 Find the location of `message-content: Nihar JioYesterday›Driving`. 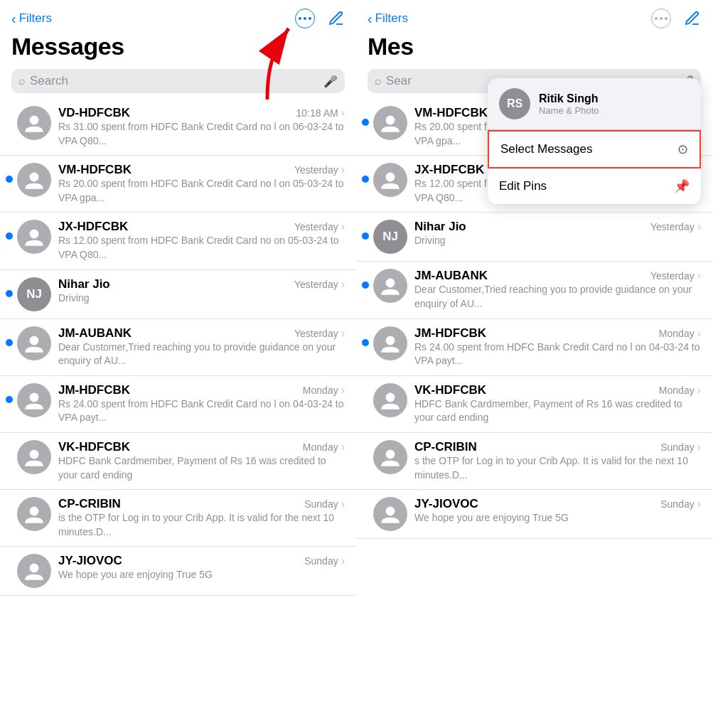

message-content: Nihar JioYesterday›Driving is located at coordinates (202, 291).